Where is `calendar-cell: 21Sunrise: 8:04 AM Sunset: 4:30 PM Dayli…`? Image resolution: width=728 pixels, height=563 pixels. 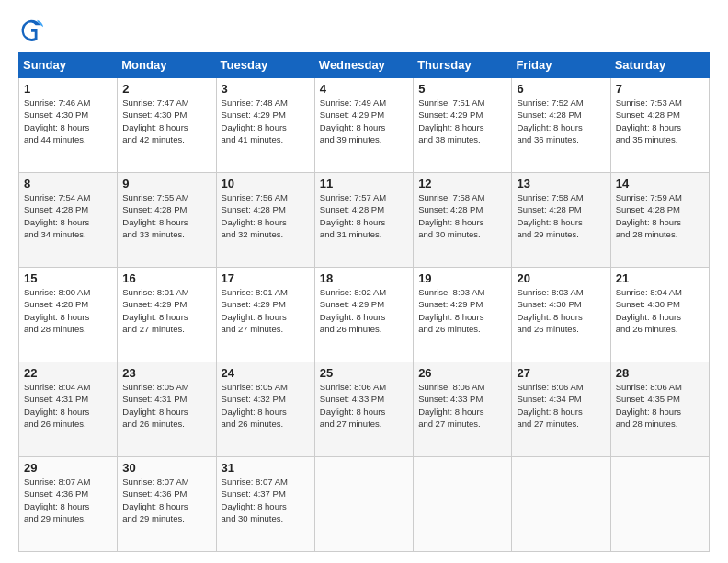 calendar-cell: 21Sunrise: 8:04 AM Sunset: 4:30 PM Dayli… is located at coordinates (660, 315).